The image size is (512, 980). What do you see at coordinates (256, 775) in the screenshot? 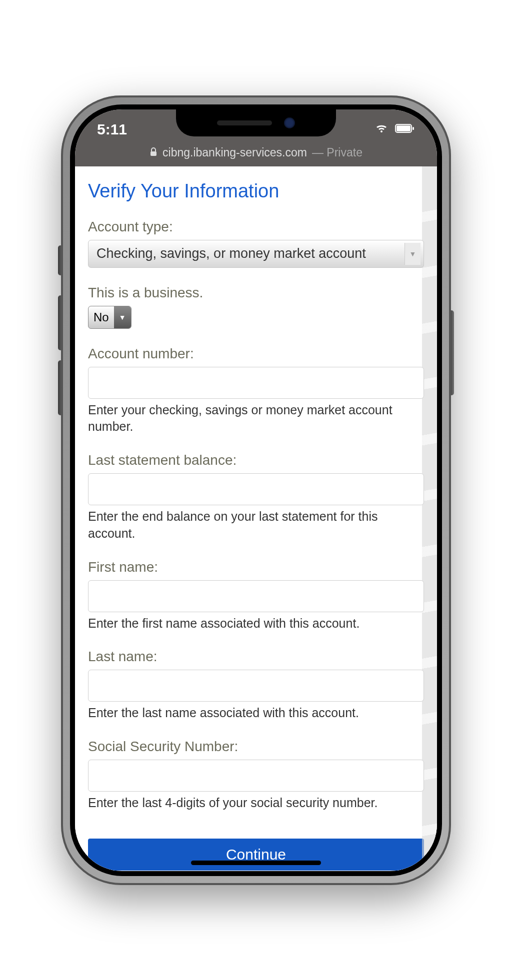
I see `ssn-group: Social Security Number: Enter the last 4…` at bounding box center [256, 775].